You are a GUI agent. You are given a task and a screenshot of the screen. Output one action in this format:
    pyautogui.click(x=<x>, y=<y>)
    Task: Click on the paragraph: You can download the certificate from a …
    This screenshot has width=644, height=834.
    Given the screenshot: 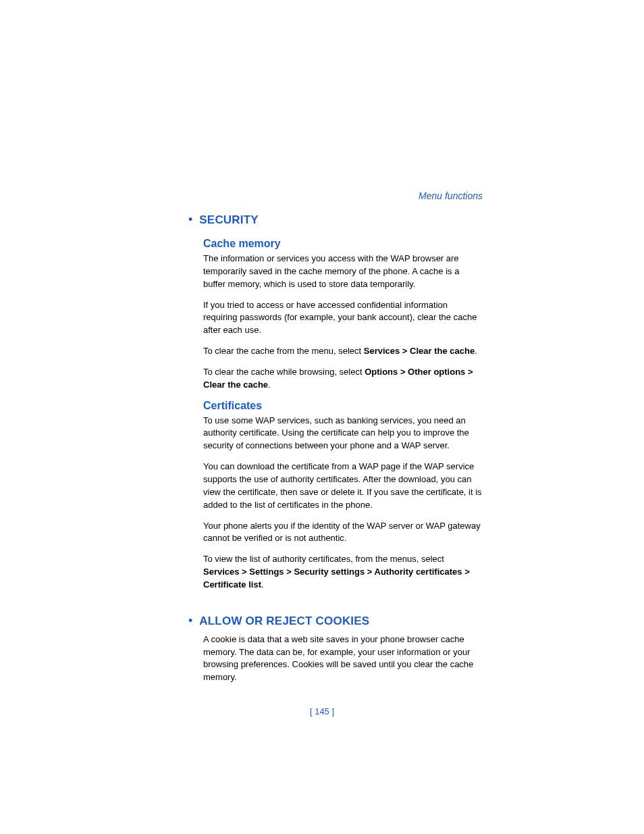 What is the action you would take?
    pyautogui.click(x=343, y=486)
    